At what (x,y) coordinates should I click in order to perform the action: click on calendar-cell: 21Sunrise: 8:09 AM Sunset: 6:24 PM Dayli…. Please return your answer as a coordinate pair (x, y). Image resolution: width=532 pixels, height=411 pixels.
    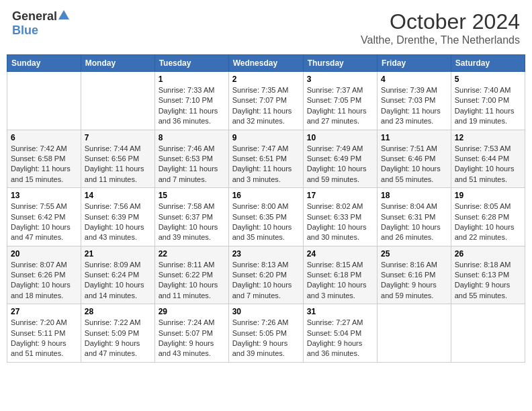
    Looking at the image, I should click on (118, 275).